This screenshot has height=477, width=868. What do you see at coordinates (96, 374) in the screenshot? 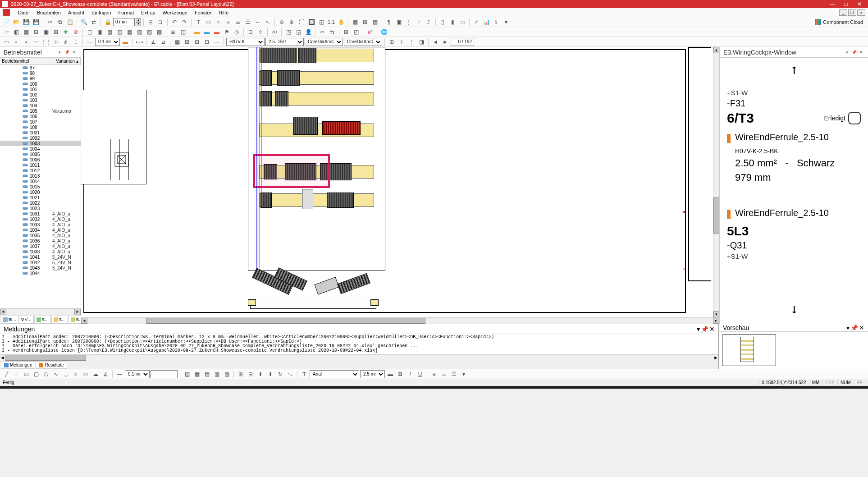
I see `draw-cloud-icon: ☁` at bounding box center [96, 374].